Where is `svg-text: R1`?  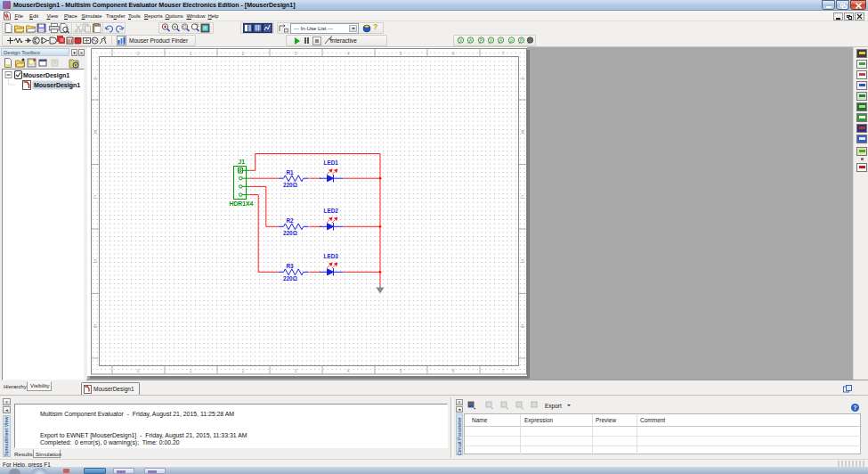
svg-text: R1 is located at coordinates (290, 173).